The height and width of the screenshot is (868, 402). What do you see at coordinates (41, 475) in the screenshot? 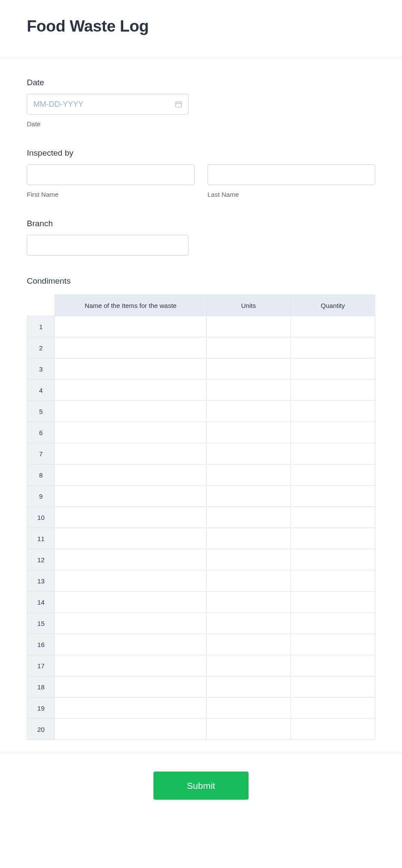
I see `row-number: 8` at bounding box center [41, 475].